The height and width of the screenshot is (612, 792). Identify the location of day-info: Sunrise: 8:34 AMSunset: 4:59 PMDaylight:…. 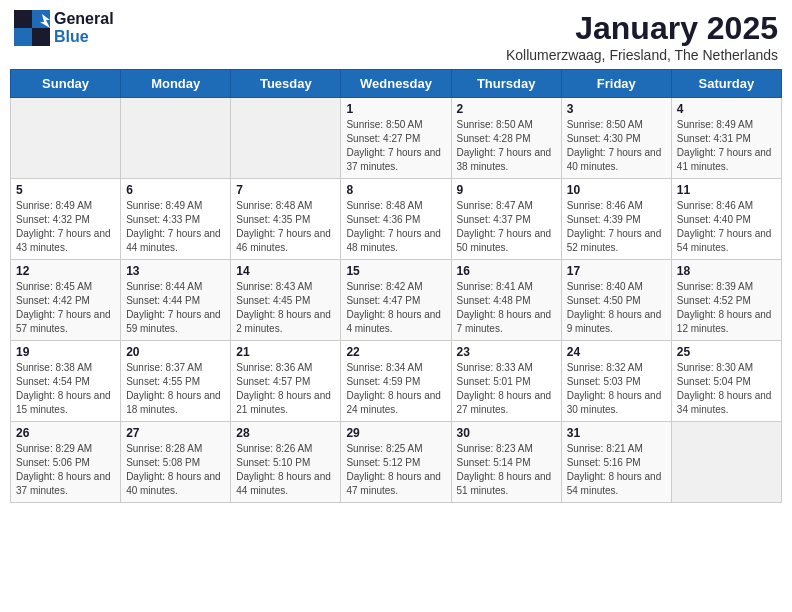
(396, 389).